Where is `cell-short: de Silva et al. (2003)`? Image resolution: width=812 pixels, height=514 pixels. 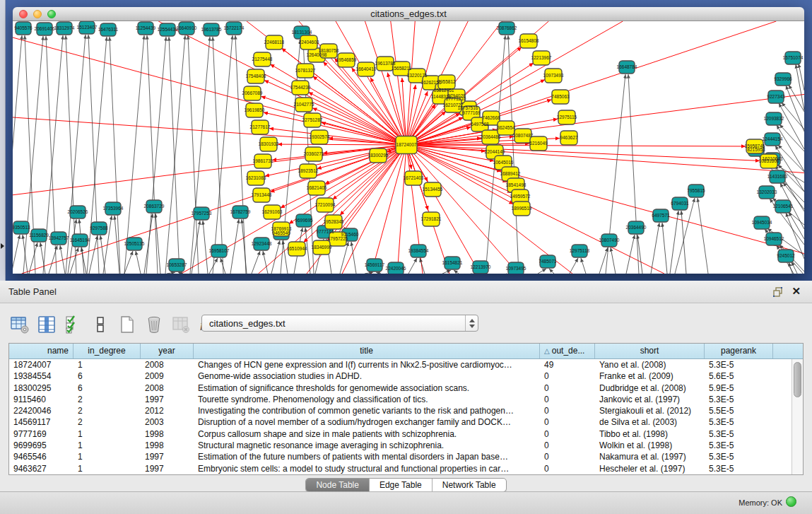
cell-short: de Silva et al. (2003) is located at coordinates (650, 422).